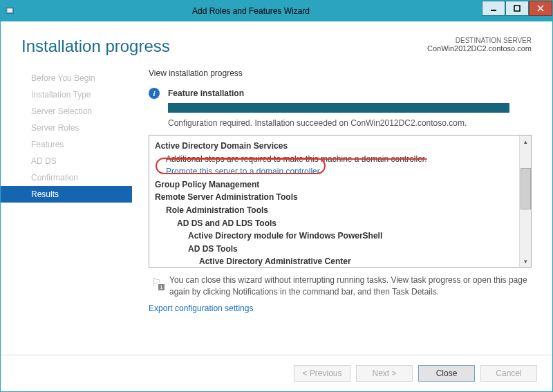 The height and width of the screenshot is (392, 553). Describe the element at coordinates (335, 185) in the screenshot. I see `tree-gpm: Group Policy Management` at that location.